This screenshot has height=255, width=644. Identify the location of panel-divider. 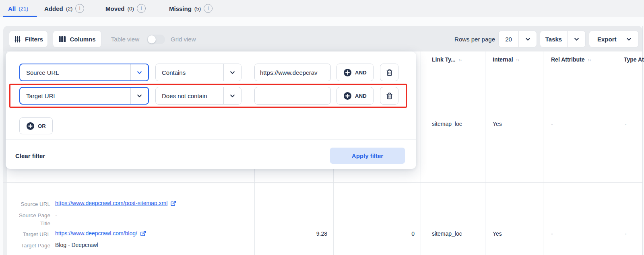
(211, 139).